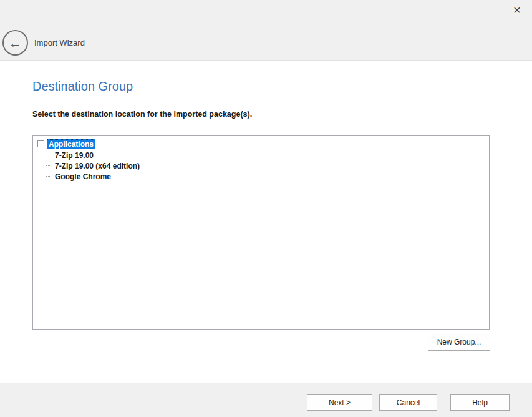 This screenshot has height=417, width=532. I want to click on close-button: ×, so click(517, 10).